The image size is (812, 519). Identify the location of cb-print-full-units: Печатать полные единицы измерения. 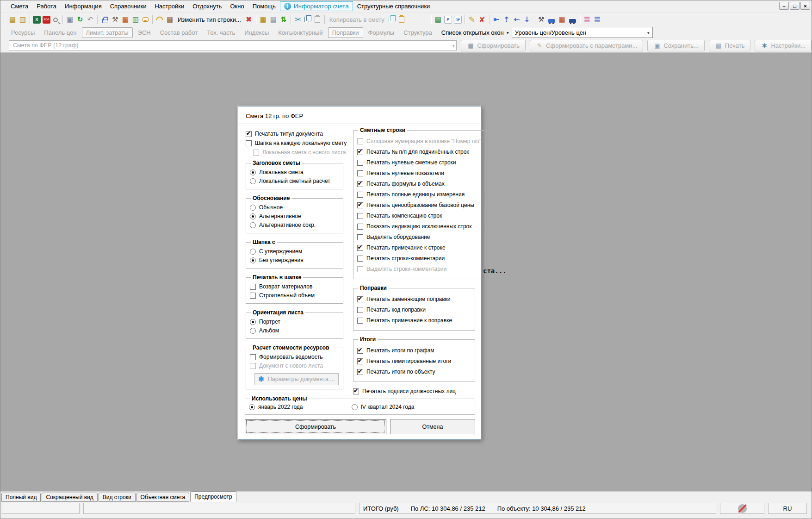
(419, 194).